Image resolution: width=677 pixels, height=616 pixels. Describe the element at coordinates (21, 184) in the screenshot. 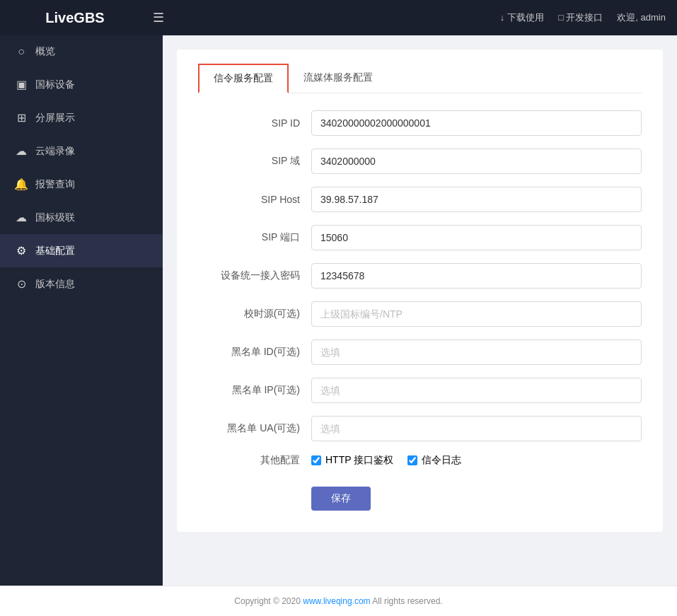

I see `sidebar-icon-alarm: 🔔` at that location.